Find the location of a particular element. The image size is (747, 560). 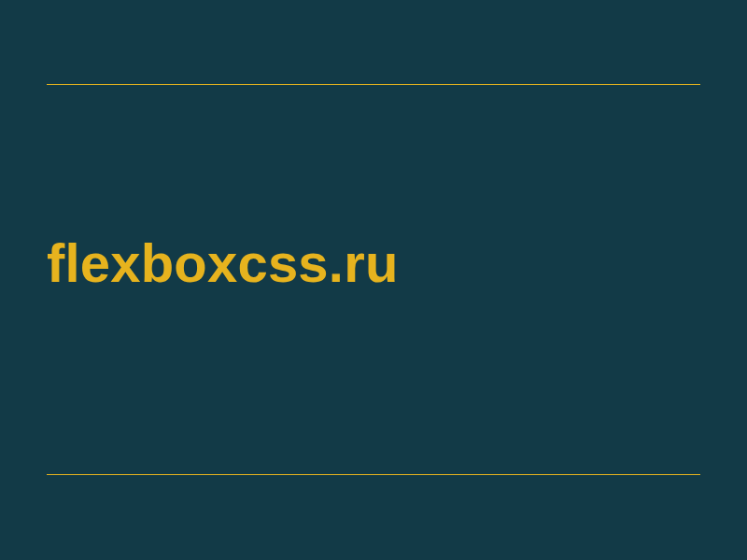

page-title: flexboxcss.ru is located at coordinates (222, 263).